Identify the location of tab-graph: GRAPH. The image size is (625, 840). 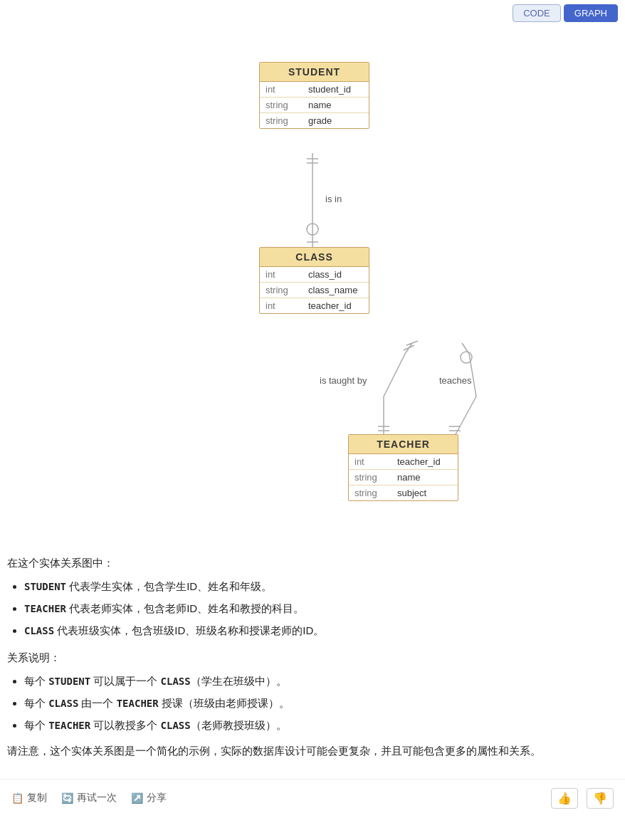
(591, 13).